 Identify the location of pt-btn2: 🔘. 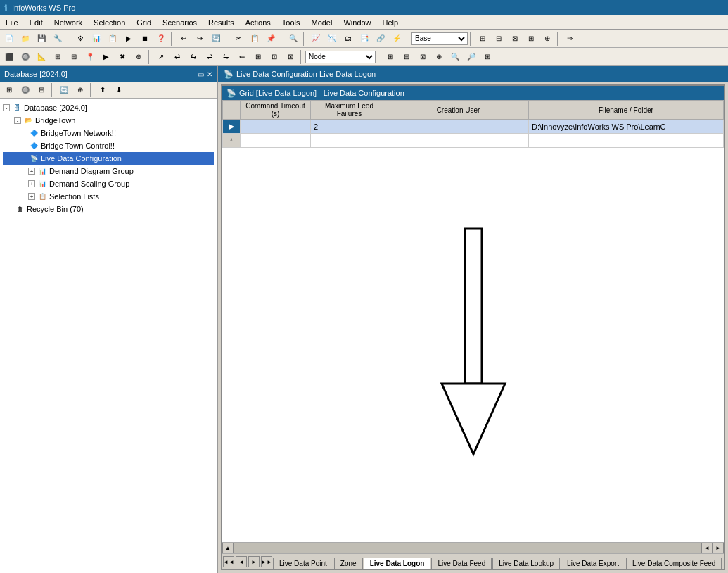
(25, 90).